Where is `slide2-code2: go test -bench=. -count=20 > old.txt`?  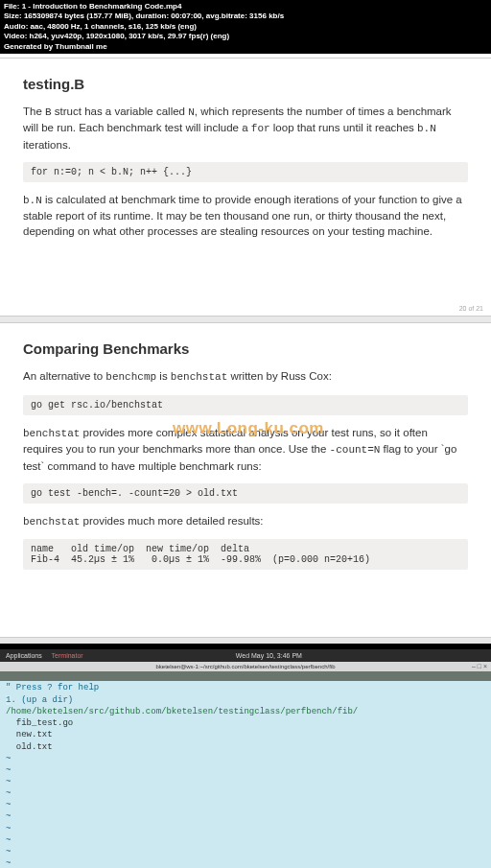
slide2-code2: go test -bench=. -count=20 > old.txt is located at coordinates (246, 493).